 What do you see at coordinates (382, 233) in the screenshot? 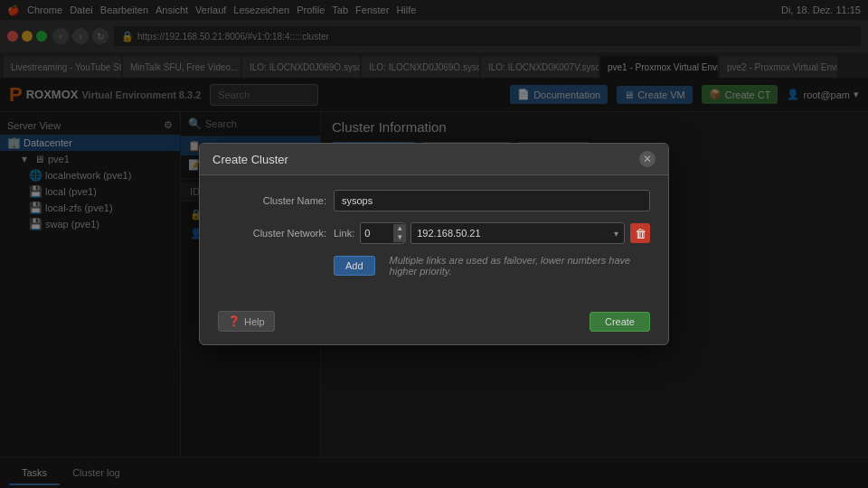
I see `link-number-input: ▲ ▼` at bounding box center [382, 233].